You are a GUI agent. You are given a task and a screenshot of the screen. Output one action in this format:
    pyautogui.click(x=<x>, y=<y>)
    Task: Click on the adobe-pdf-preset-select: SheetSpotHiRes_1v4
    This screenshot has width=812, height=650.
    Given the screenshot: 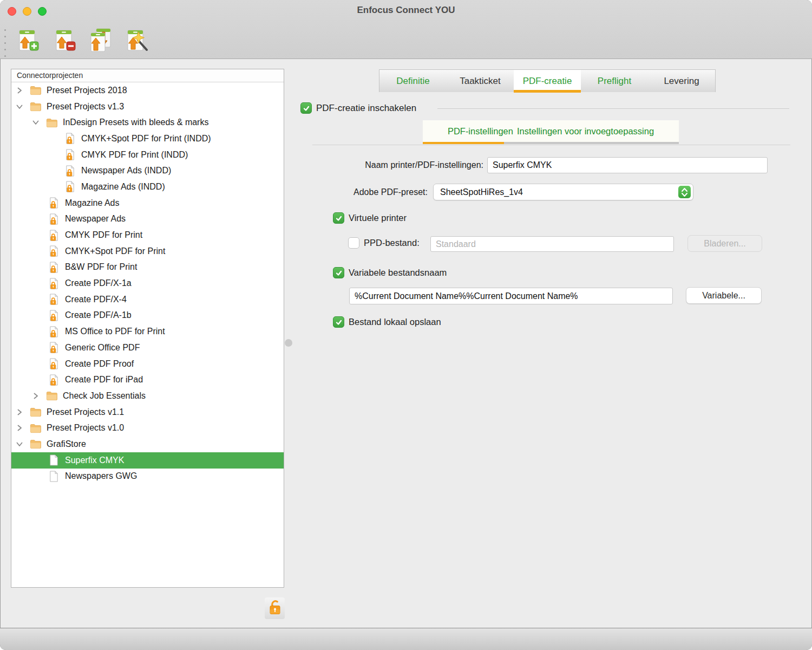 What is the action you would take?
    pyautogui.click(x=563, y=192)
    